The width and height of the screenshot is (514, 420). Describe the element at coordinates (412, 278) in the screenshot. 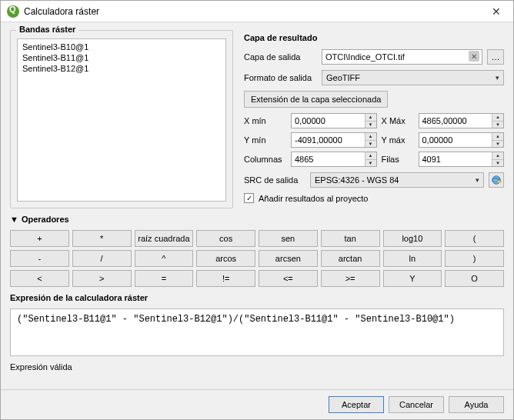

I see `operator-button: Y` at that location.